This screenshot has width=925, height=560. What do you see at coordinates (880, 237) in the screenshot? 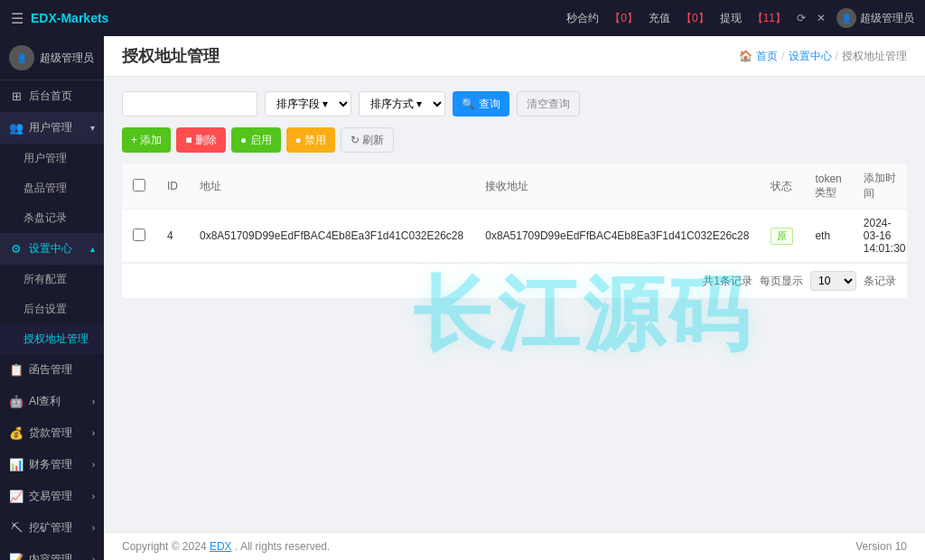
I see `cell-add-time: 2024-03-16 14:01:30` at bounding box center [880, 237].